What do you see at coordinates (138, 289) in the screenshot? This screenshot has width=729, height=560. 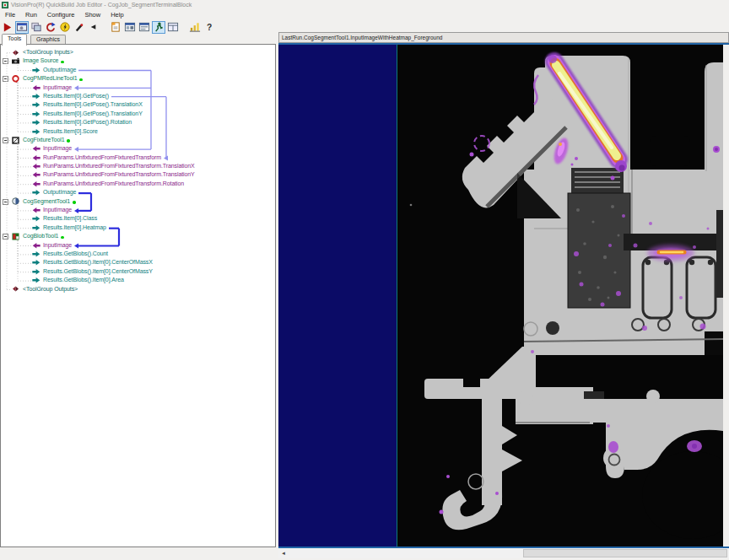 I see `tree-node-toolgroup-outputs: <ToolGroup Outputs>` at bounding box center [138, 289].